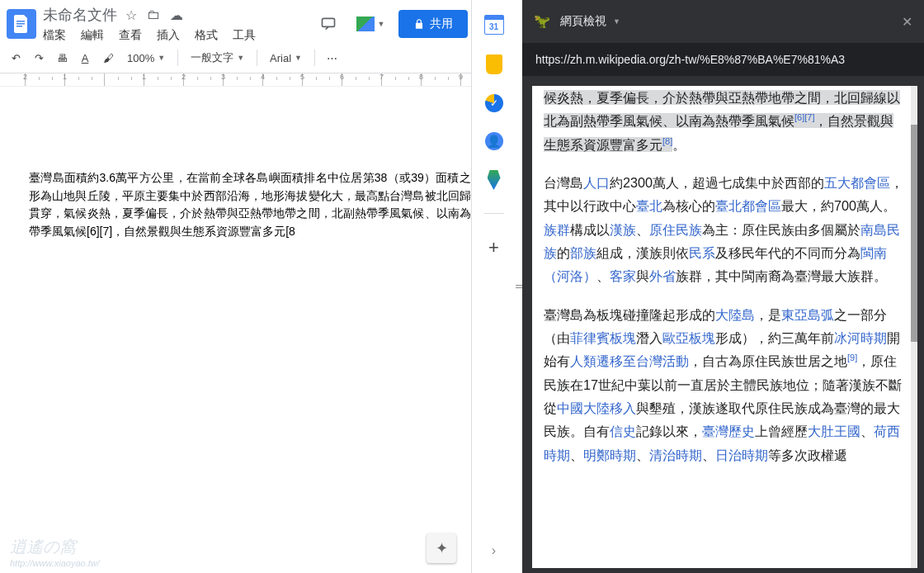 This screenshot has height=573, width=924. Describe the element at coordinates (914, 327) in the screenshot. I see `webview-scrollbar` at that location.